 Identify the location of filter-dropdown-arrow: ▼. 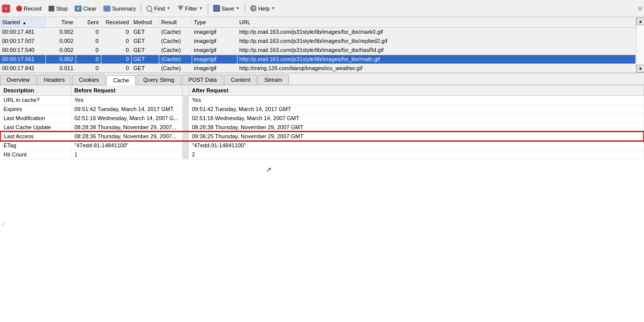
(201, 8).